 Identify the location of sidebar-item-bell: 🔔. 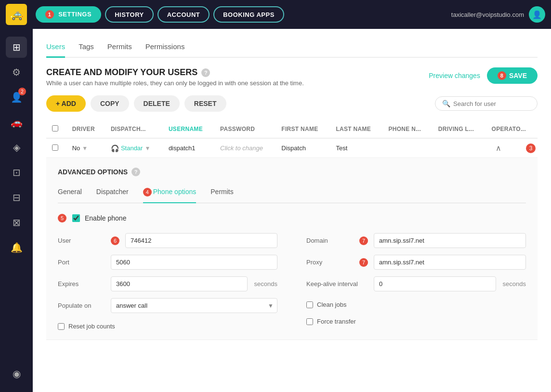
(16, 248).